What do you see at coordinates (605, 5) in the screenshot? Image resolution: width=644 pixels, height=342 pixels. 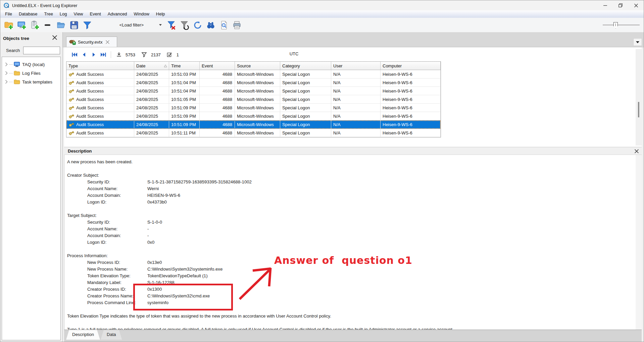 I see `minimize-button` at bounding box center [605, 5].